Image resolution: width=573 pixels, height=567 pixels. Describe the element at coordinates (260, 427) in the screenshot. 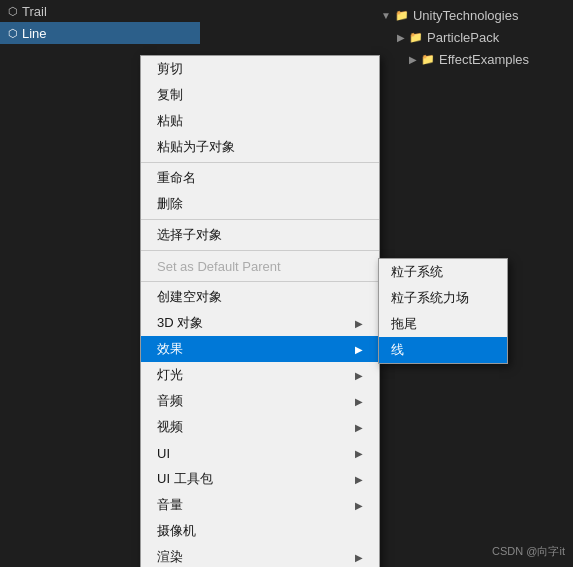

I see `menu-item-video: 视频 ▶` at that location.